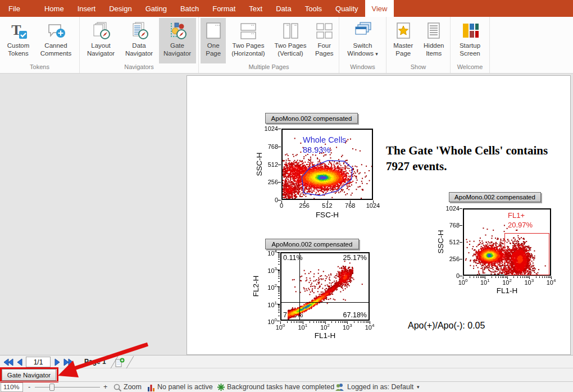  I want to click on custom-tokens-button: T Custom Tokens, so click(19, 40).